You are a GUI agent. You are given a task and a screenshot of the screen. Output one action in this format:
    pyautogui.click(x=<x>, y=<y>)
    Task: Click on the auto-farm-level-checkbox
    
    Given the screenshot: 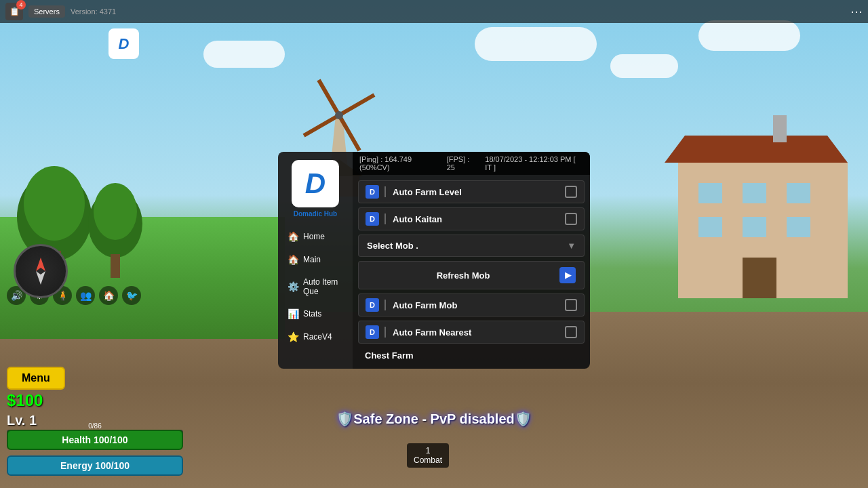 What is the action you would take?
    pyautogui.click(x=571, y=192)
    